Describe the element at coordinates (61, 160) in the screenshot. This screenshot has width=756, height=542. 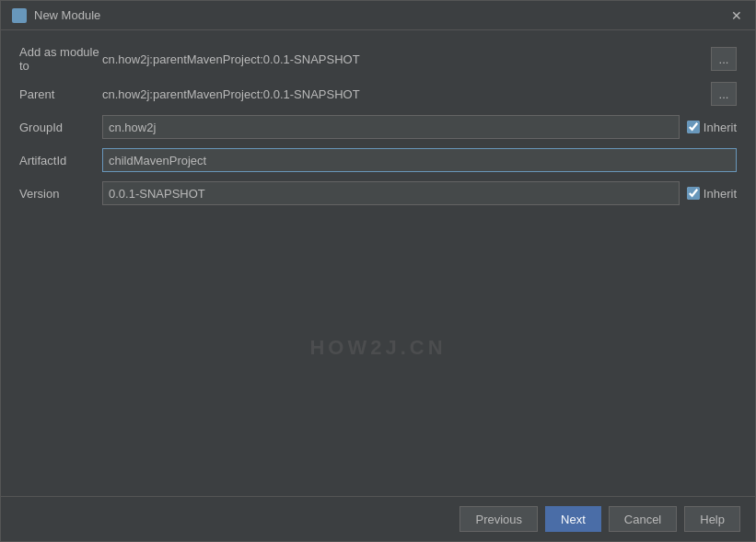
I see `artifact-id-label: ArtifactId` at that location.